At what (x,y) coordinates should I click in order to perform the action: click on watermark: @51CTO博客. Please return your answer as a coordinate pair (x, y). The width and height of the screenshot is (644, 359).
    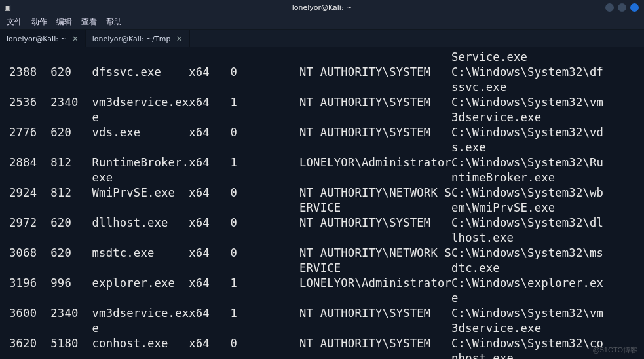
    Looking at the image, I should click on (615, 350).